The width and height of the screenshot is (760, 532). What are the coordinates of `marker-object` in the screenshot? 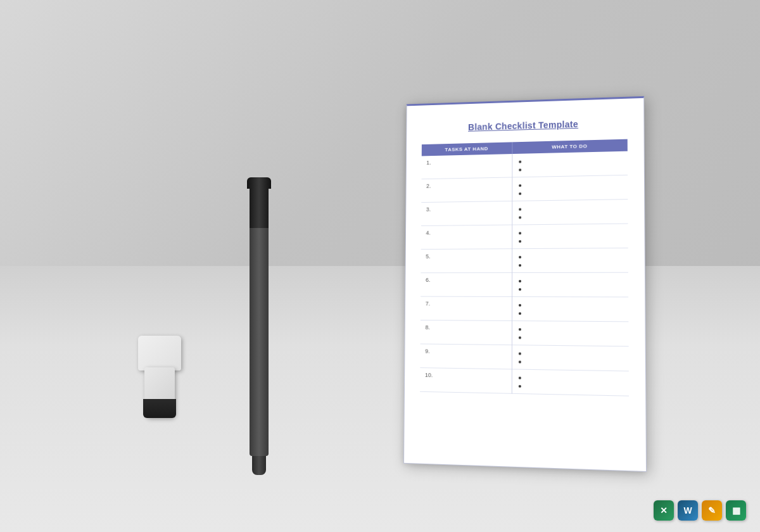 It's located at (259, 326).